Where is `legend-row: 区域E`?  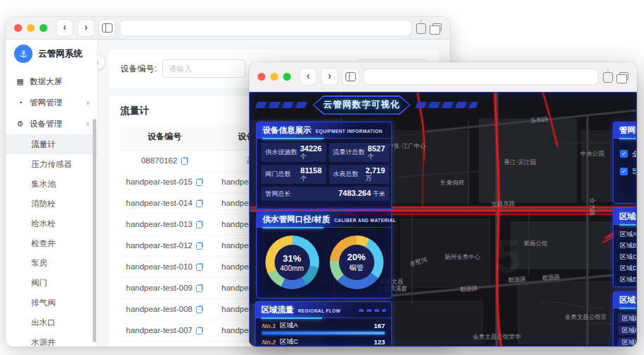
legend-row: 区域E is located at coordinates (628, 279).